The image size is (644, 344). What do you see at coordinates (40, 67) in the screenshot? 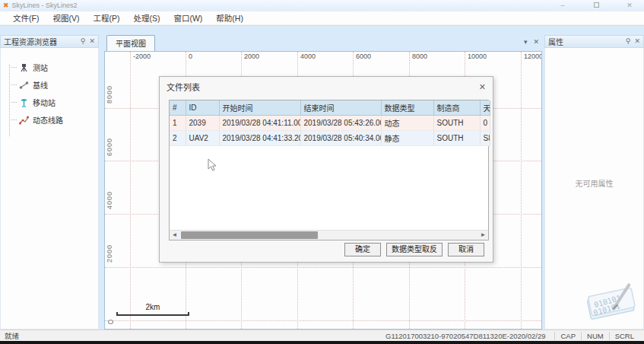
I see `tree-item-label: 测站` at bounding box center [40, 67].